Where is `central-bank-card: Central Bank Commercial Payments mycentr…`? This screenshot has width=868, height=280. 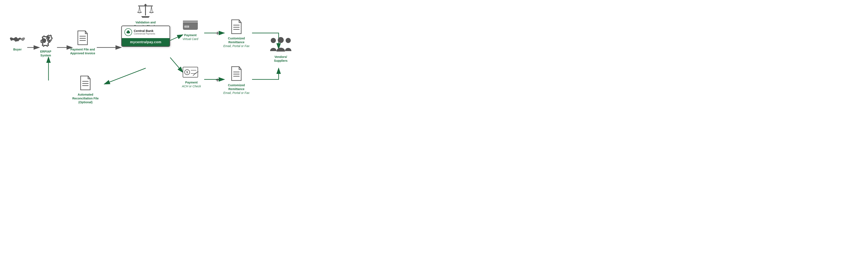
central-bank-card: Central Bank Commercial Payments mycentr… is located at coordinates (146, 36).